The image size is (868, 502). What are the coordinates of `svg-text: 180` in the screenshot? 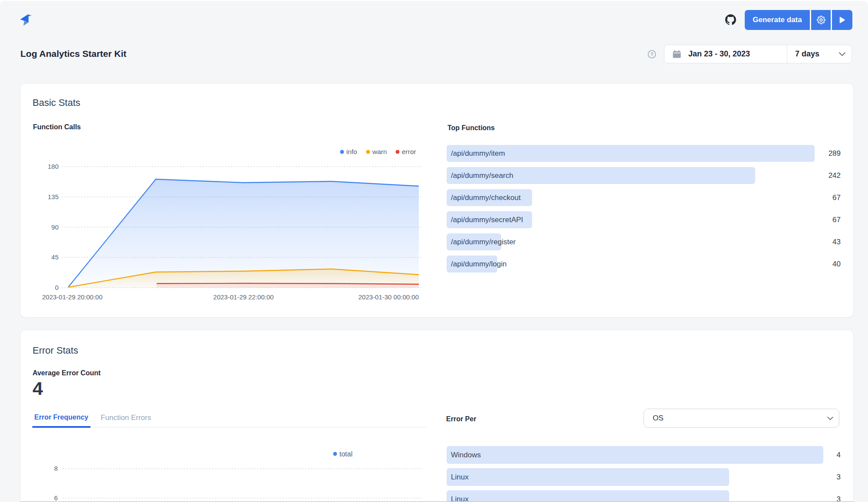 It's located at (53, 167).